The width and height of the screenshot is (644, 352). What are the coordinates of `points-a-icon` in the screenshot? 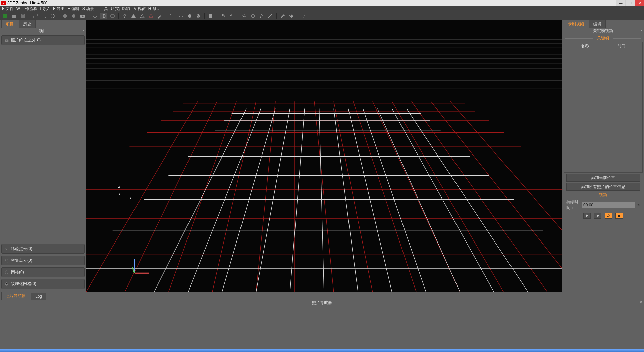 It's located at (172, 16).